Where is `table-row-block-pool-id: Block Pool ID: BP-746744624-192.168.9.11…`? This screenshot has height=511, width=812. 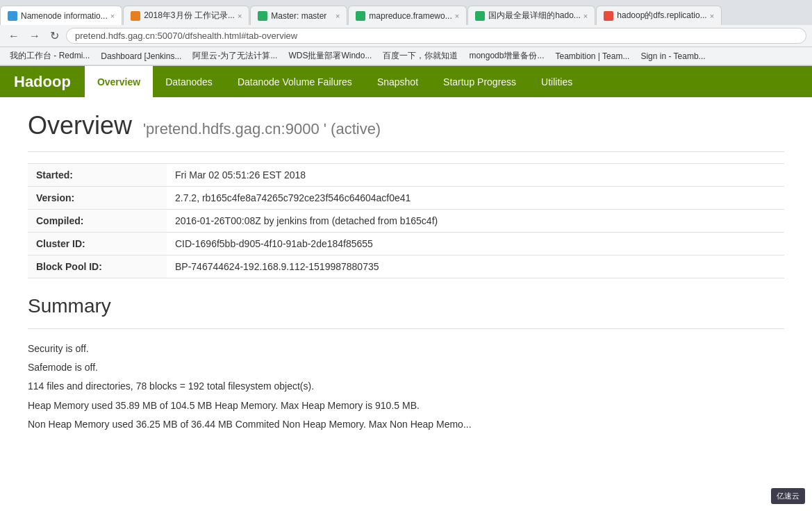
table-row-block-pool-id: Block Pool ID: BP-746744624-192.168.9.11… is located at coordinates (406, 267).